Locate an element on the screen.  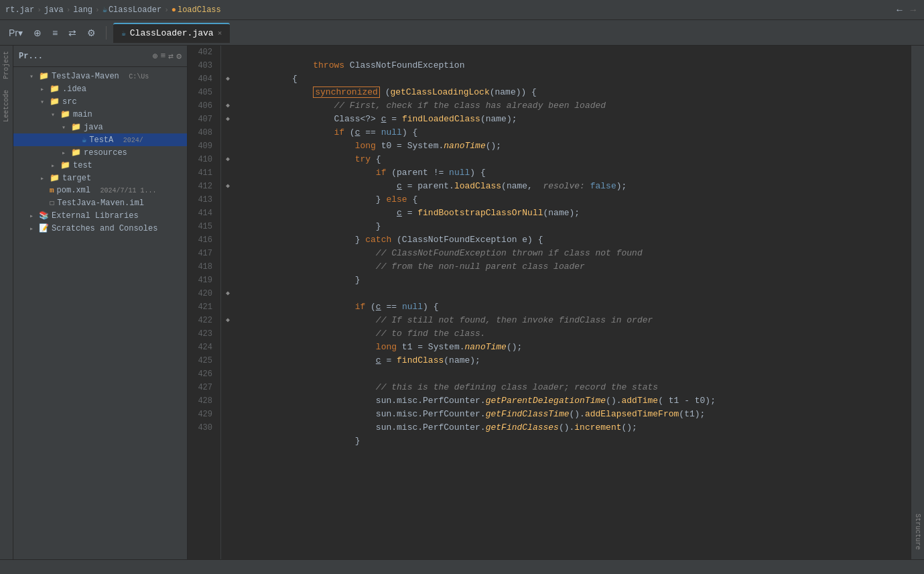
gutter-407: ◆ is located at coordinates (228, 119).